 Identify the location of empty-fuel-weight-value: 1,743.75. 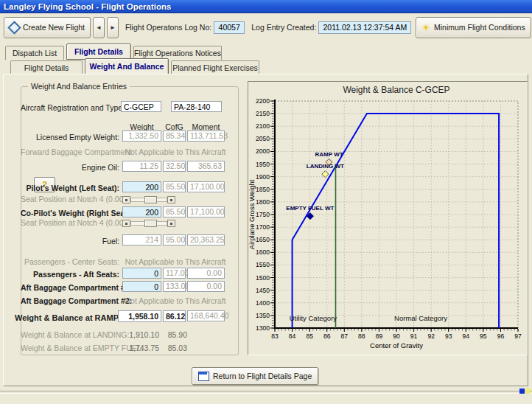
(141, 348).